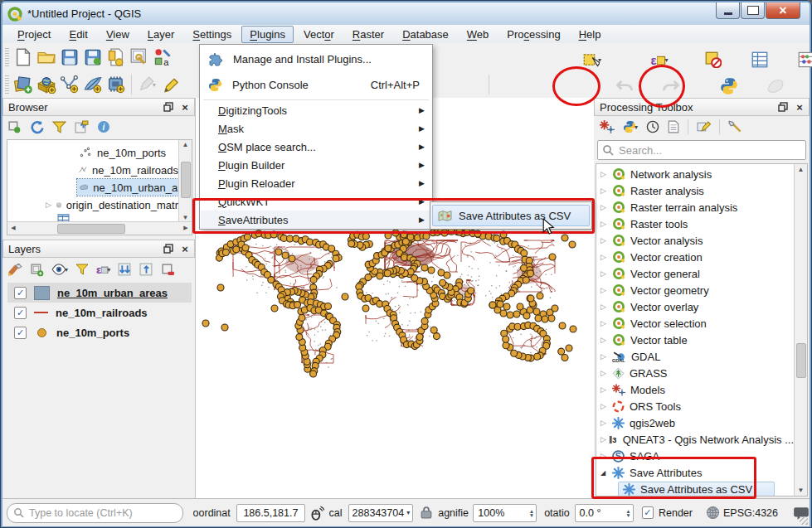 The height and width of the screenshot is (528, 812). I want to click on menu-vector: Vector, so click(318, 35).